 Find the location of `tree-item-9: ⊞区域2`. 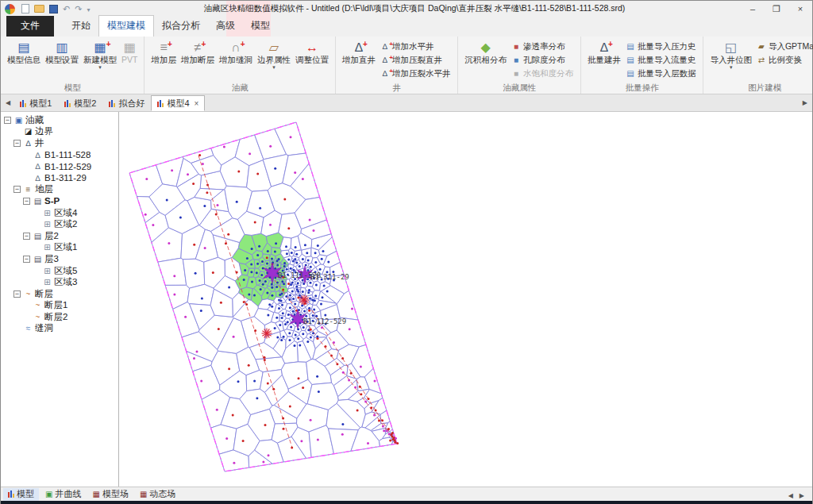

tree-item-9: ⊞区域2 is located at coordinates (60, 224).